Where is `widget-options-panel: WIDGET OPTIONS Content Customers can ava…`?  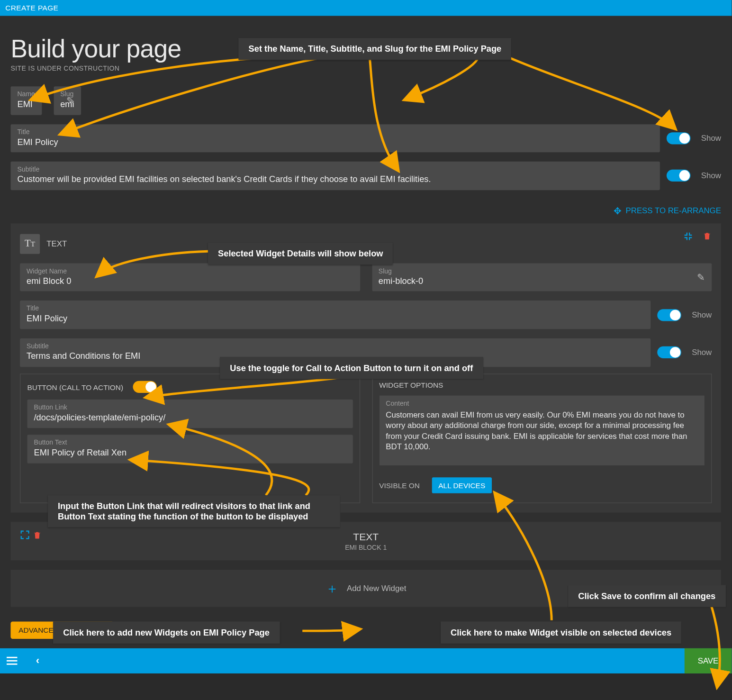
widget-options-panel: WIDGET OPTIONS Content Customers can ava… is located at coordinates (542, 439).